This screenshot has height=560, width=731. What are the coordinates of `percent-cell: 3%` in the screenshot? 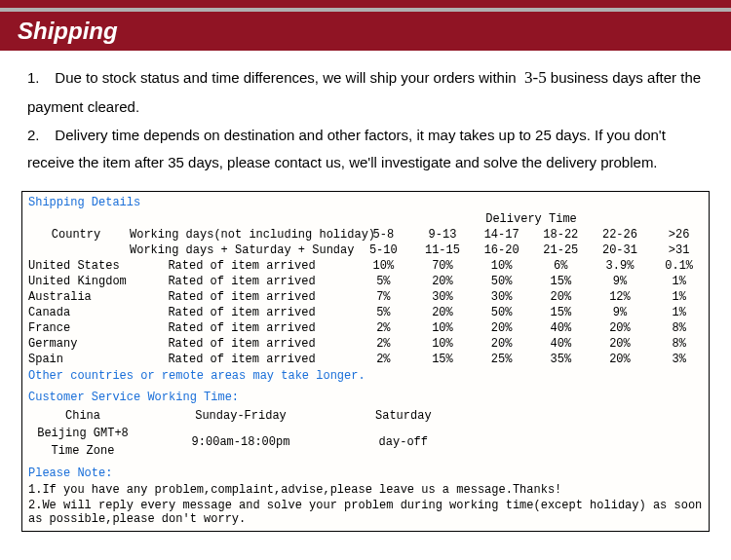 It's located at (678, 359).